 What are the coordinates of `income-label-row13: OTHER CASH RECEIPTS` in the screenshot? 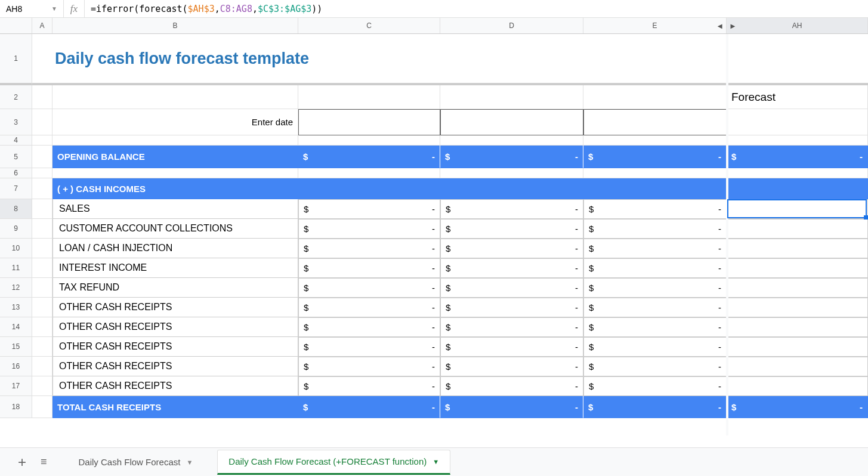 It's located at (175, 308).